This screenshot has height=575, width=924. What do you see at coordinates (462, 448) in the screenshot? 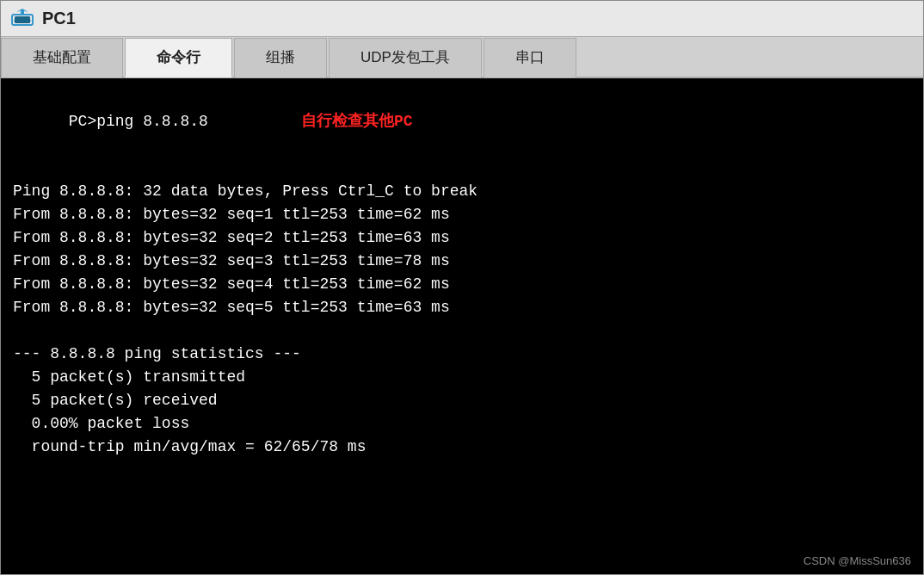
I see `stats-line-4: round-trip min/avg/max = 62/65/78 ms` at bounding box center [462, 448].